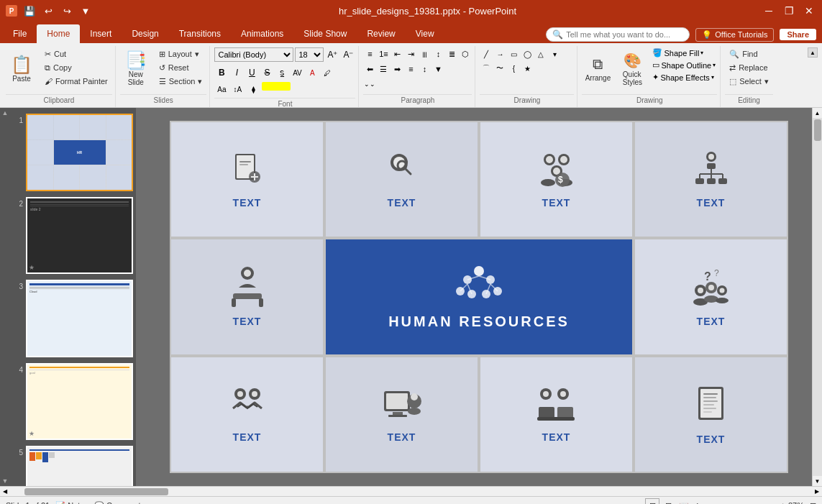 The width and height of the screenshot is (822, 504). Describe the element at coordinates (813, 503) in the screenshot. I see `fit-to-window-button: ⊡` at that location.